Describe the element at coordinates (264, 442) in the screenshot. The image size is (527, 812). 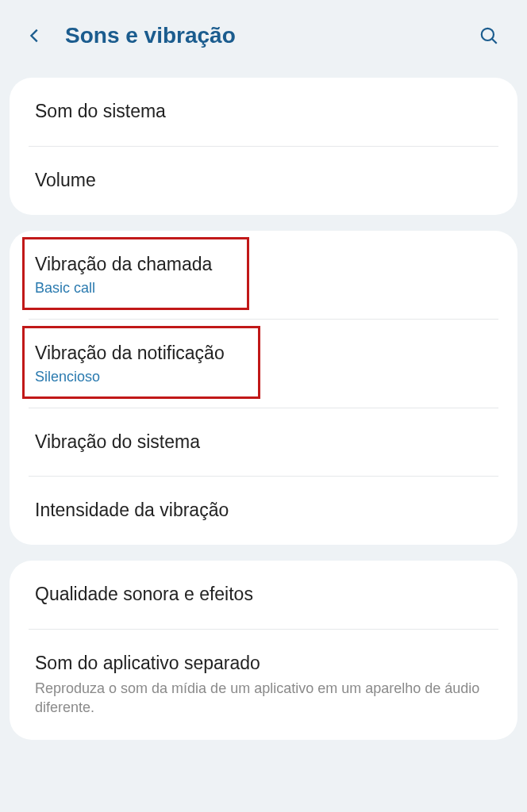
I see `item-title: Vibração do sistema` at that location.